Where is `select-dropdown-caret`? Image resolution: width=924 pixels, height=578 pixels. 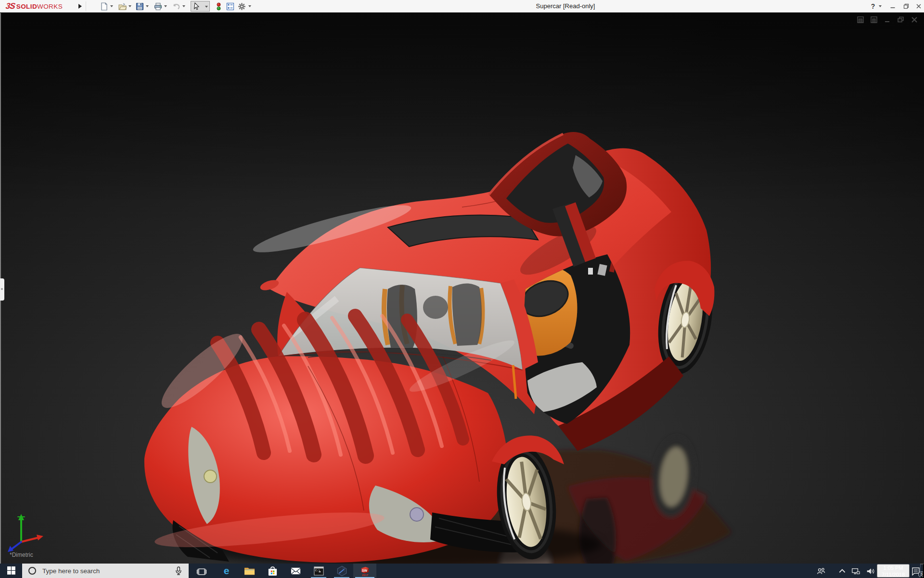
select-dropdown-caret is located at coordinates (206, 7).